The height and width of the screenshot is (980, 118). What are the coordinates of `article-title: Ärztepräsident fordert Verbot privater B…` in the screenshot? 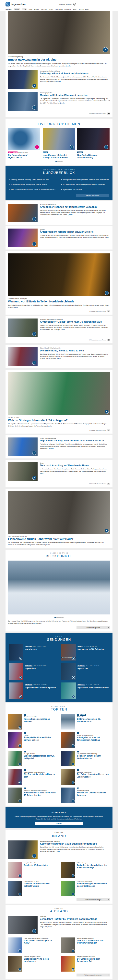 It's located at (40, 739).